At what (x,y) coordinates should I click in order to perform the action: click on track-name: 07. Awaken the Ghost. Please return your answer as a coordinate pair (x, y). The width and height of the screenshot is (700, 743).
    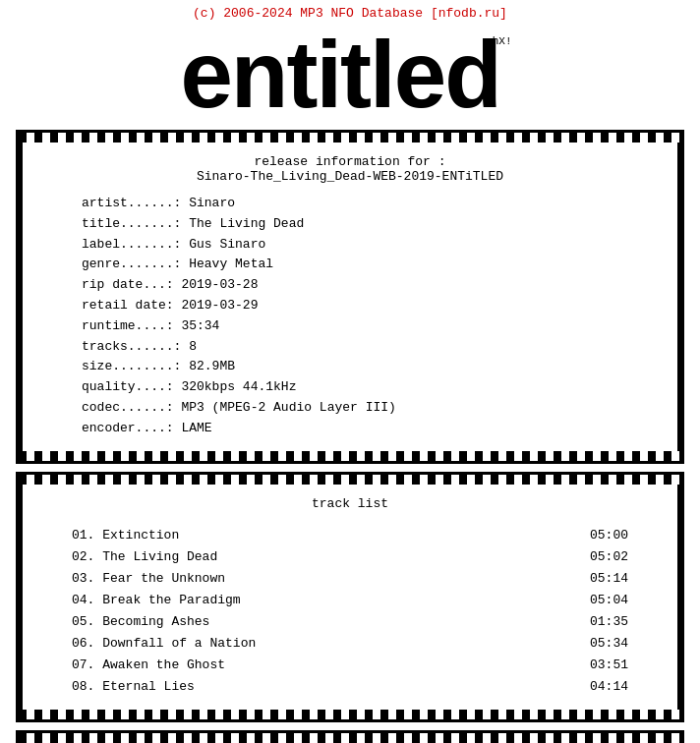
    Looking at the image, I should click on (148, 665).